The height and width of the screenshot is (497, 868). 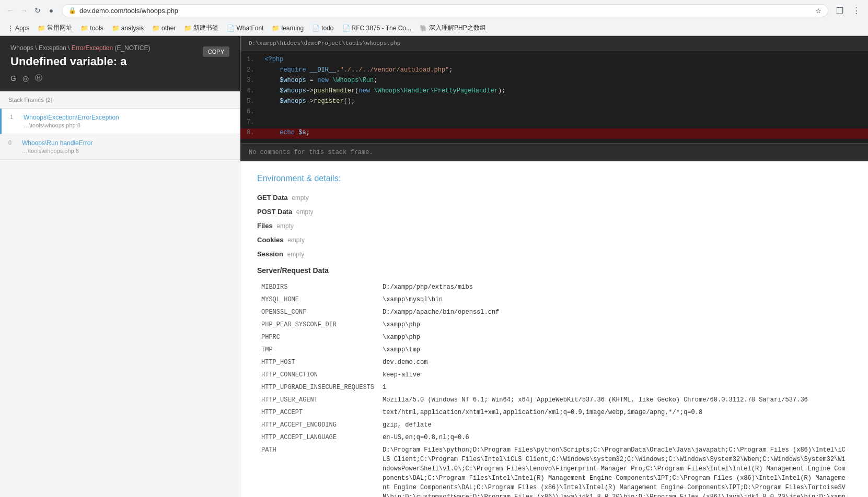 What do you see at coordinates (554, 226) in the screenshot?
I see `env-group-files: Files empty` at bounding box center [554, 226].